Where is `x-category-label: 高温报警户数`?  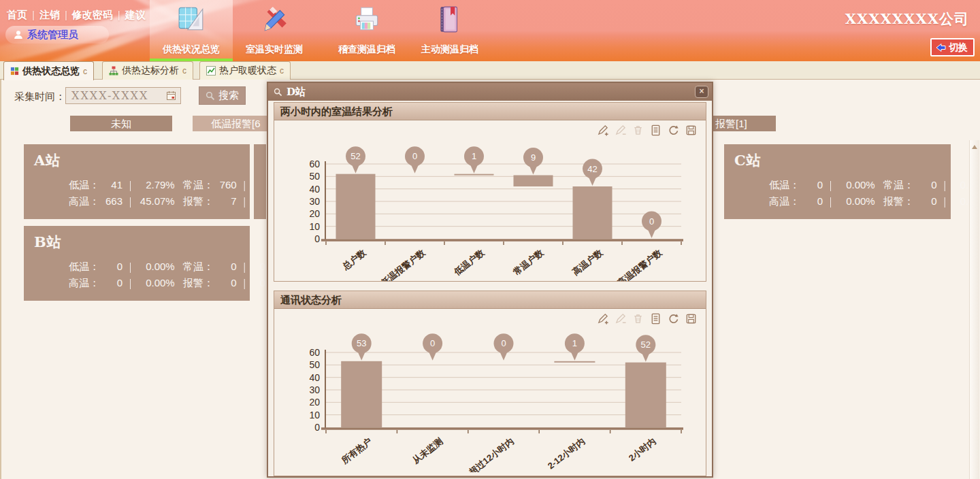 x-category-label: 高温报警户数 is located at coordinates (640, 265).